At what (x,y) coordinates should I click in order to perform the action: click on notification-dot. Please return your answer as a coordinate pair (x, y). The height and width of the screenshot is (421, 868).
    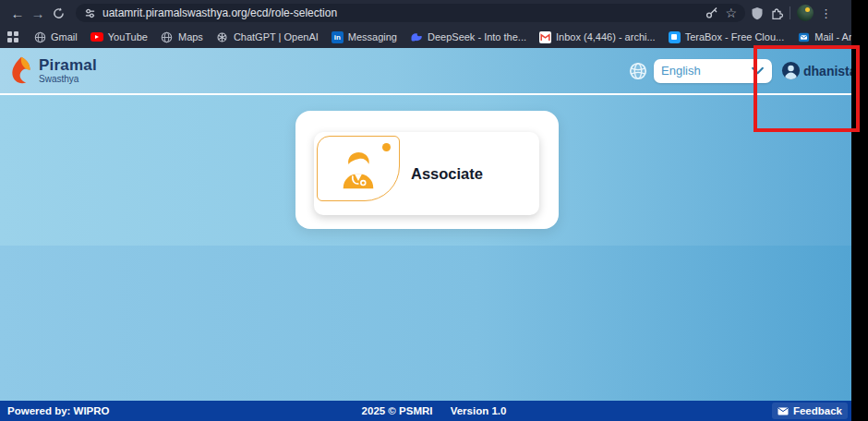
    Looking at the image, I should click on (386, 148).